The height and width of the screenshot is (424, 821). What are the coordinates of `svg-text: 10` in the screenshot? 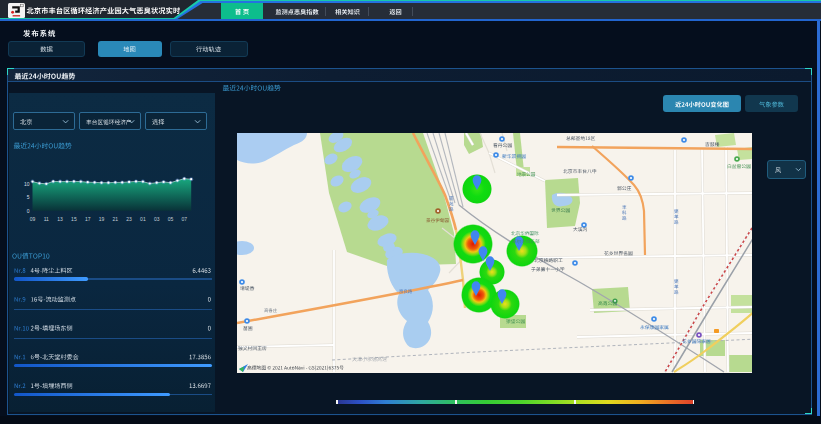 It's located at (27, 184).